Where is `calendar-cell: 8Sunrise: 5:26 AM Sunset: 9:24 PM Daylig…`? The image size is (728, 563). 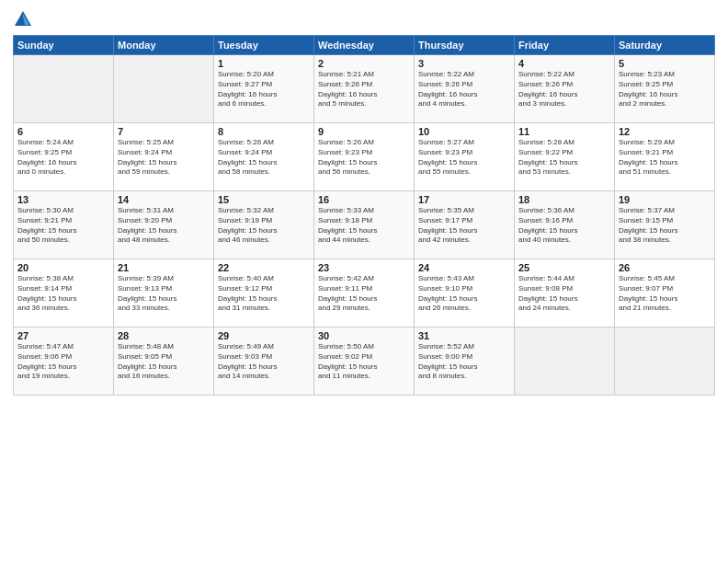
calendar-cell: 8Sunrise: 5:26 AM Sunset: 9:24 PM Daylig… is located at coordinates (265, 157).